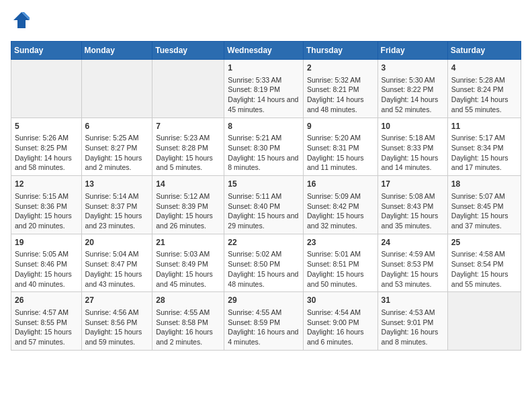  What do you see at coordinates (46, 337) in the screenshot?
I see `day-info-line: Daylight: 15 hours and 57 minutes.` at bounding box center [46, 337].